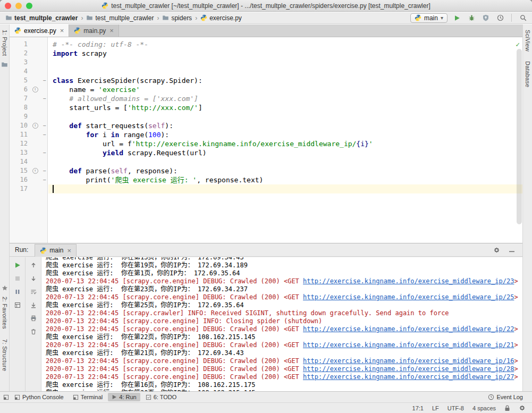 This screenshot has height=413, width=532. Describe the element at coordinates (19, 6) in the screenshot. I see `minimize-window-button` at that location.